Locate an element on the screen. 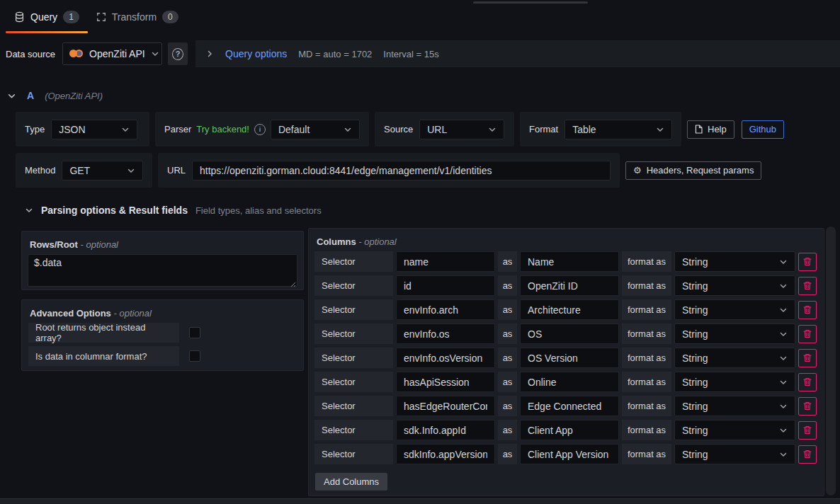 This screenshot has height=504, width=840. parser-field: Parser Try backend! i Default is located at coordinates (262, 129).